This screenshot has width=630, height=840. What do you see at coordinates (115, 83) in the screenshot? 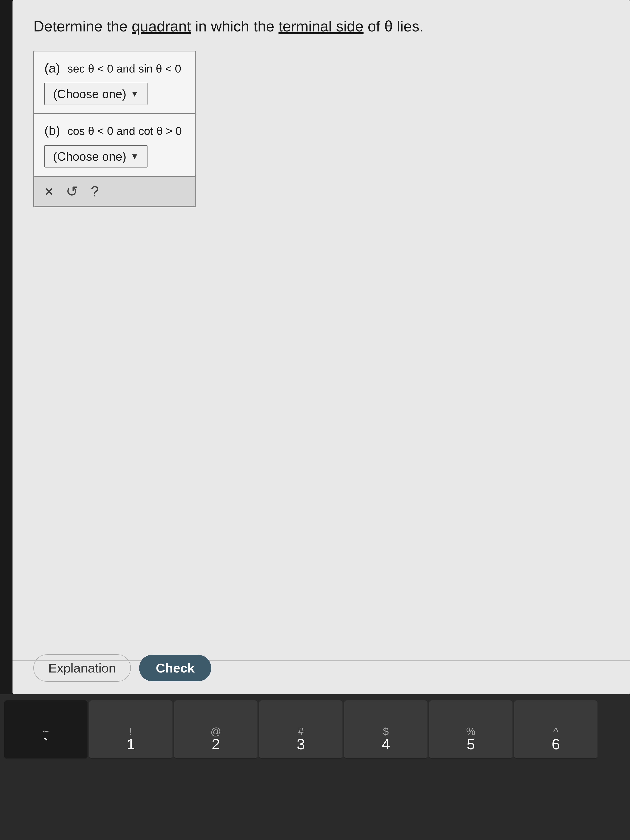
I see `part-a: (a) sec θ < 0 and sin θ < 0 (Choose one)…` at bounding box center [115, 83].